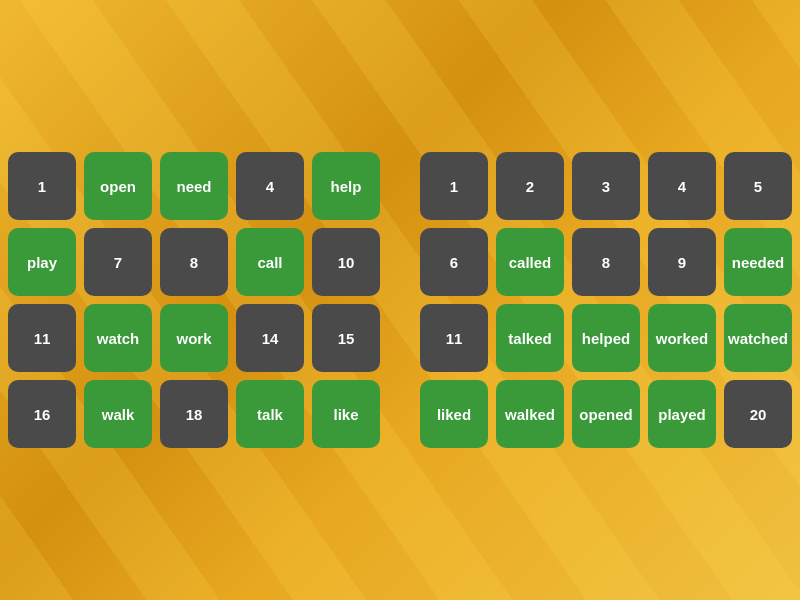 Image resolution: width=800 pixels, height=600 pixels. What do you see at coordinates (682, 338) in the screenshot?
I see `cell-2-3: worked` at bounding box center [682, 338].